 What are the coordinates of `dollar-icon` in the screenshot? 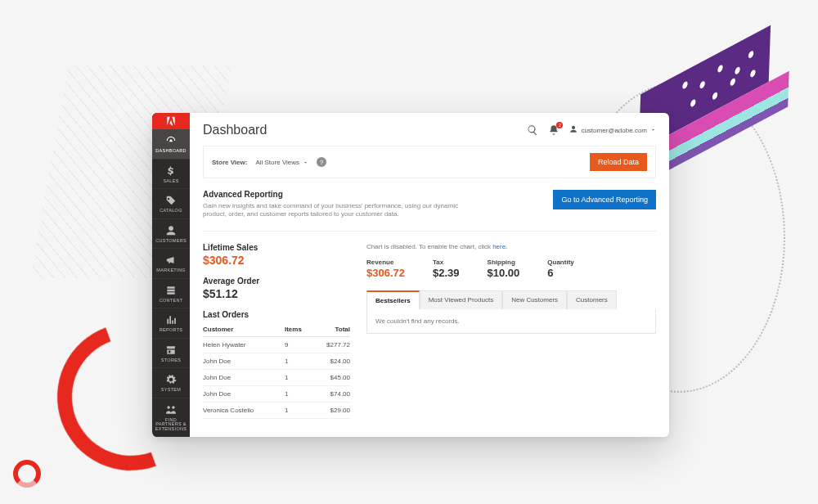 It's located at (171, 171).